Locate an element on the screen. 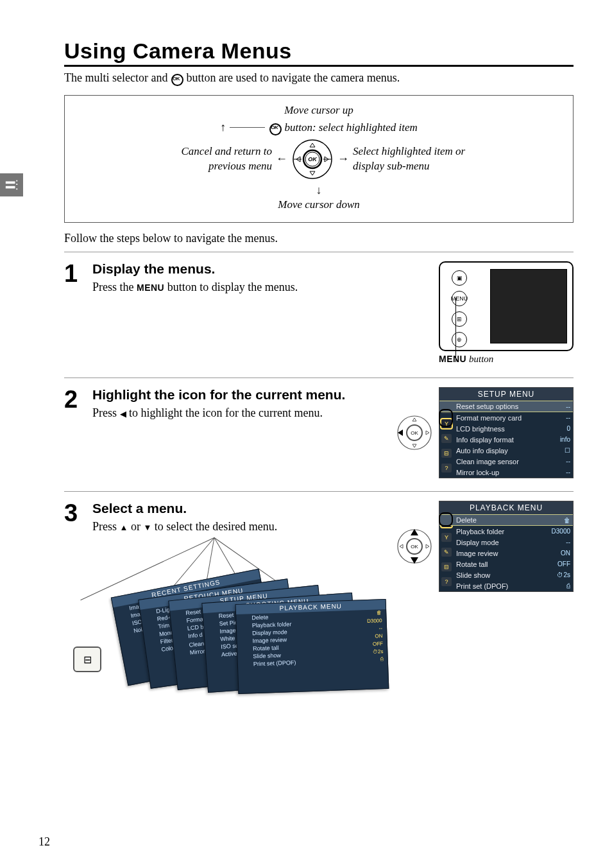 The width and height of the screenshot is (612, 868). up-arrow-icon: ↑ is located at coordinates (223, 127).